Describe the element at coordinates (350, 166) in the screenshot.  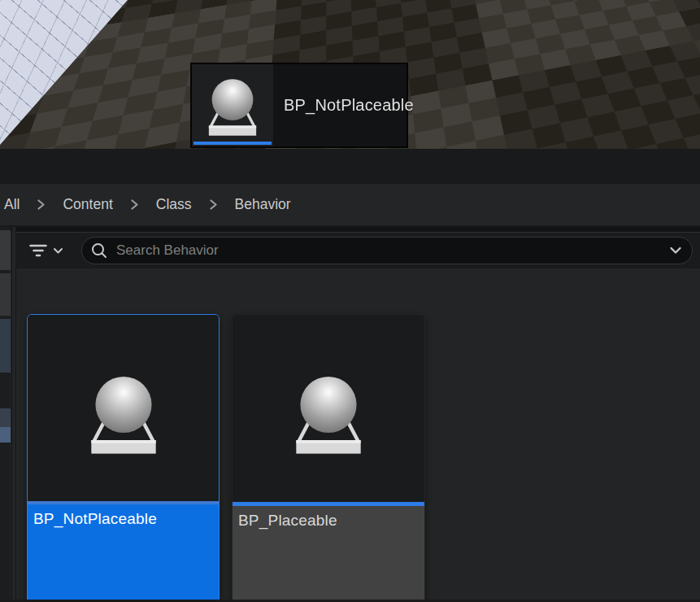
I see `content-browser-toolbar` at that location.